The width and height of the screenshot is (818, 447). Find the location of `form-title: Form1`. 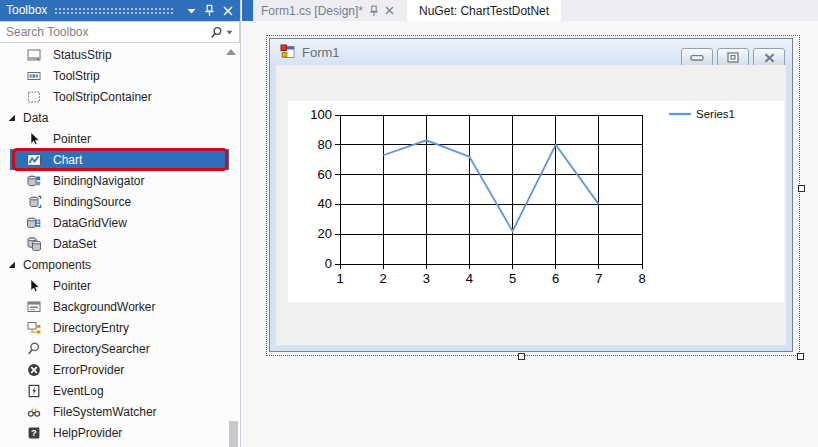

form-title: Form1 is located at coordinates (321, 52).